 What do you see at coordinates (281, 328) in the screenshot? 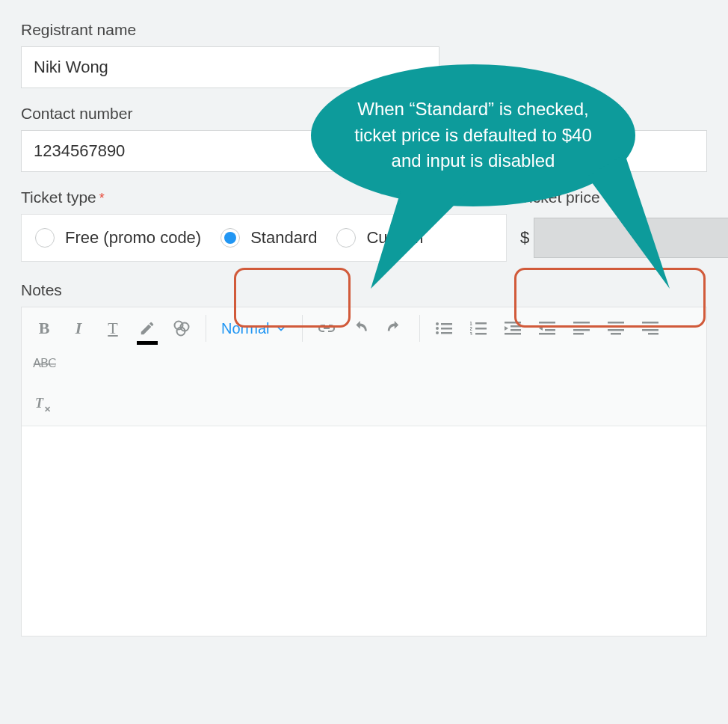
I see `chevron-down-icon` at bounding box center [281, 328].